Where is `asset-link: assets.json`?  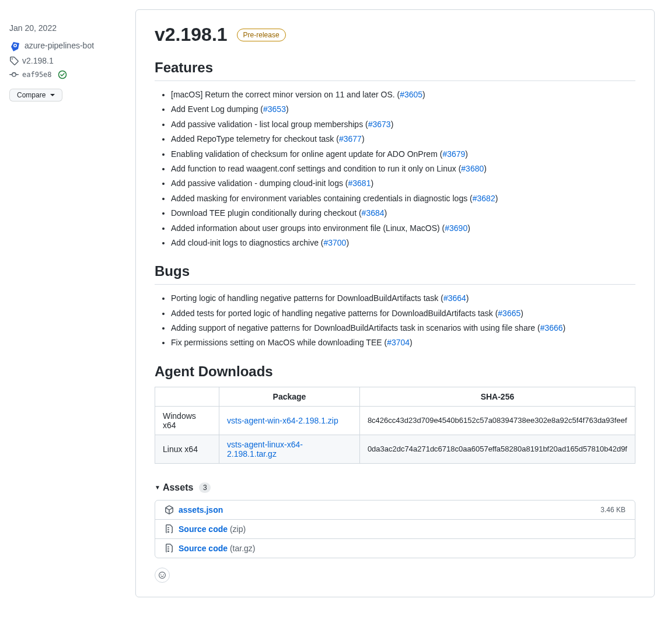 asset-link: assets.json is located at coordinates (201, 510).